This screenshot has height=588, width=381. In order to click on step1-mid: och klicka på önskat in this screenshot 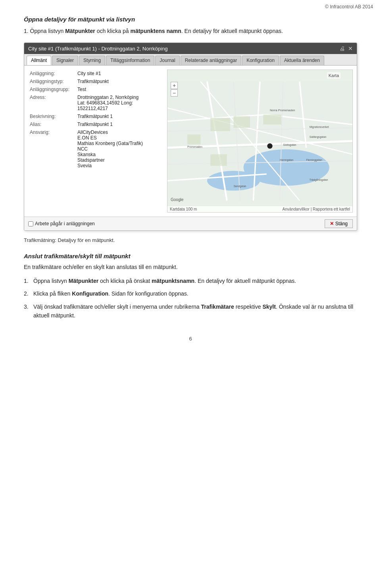, I will do `click(125, 281)`.